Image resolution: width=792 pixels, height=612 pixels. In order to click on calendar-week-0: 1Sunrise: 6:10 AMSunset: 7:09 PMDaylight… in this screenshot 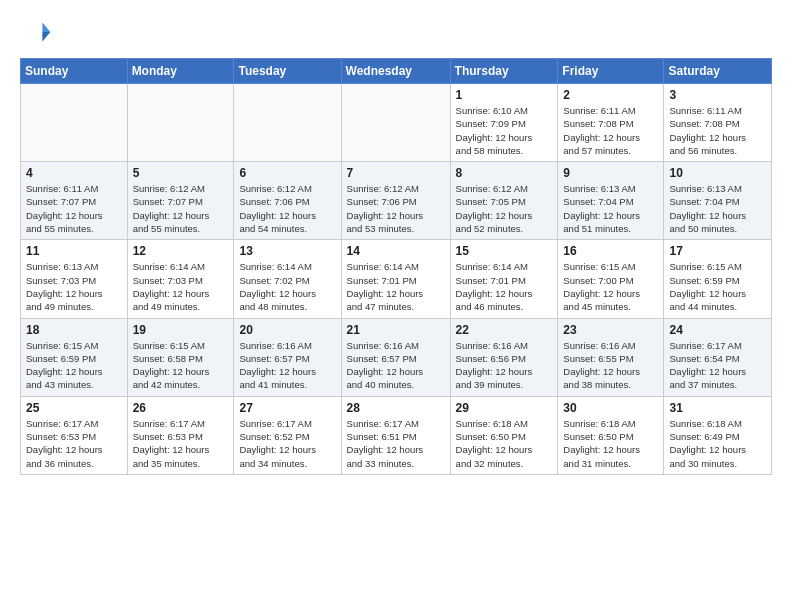, I will do `click(396, 123)`.